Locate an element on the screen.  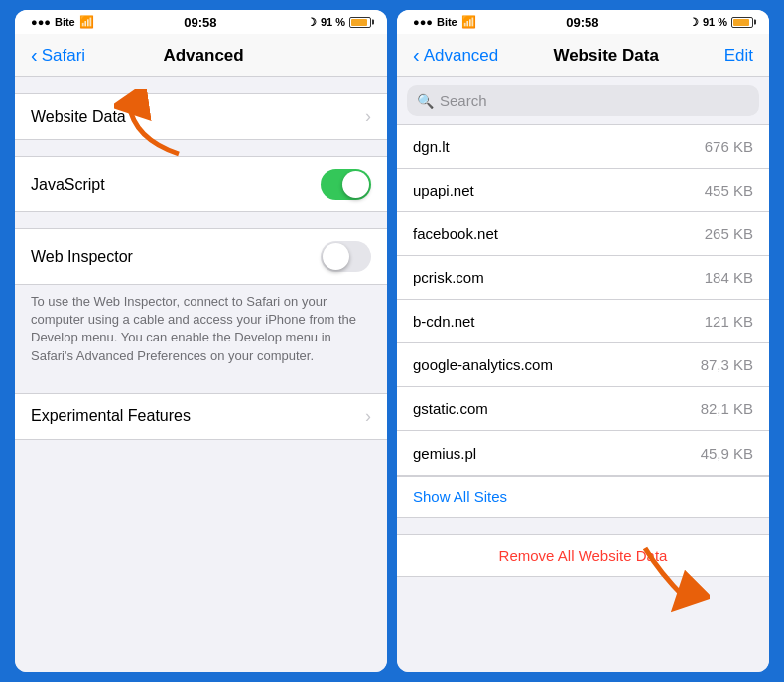
site-size-2: 265 KB is located at coordinates (728, 234).